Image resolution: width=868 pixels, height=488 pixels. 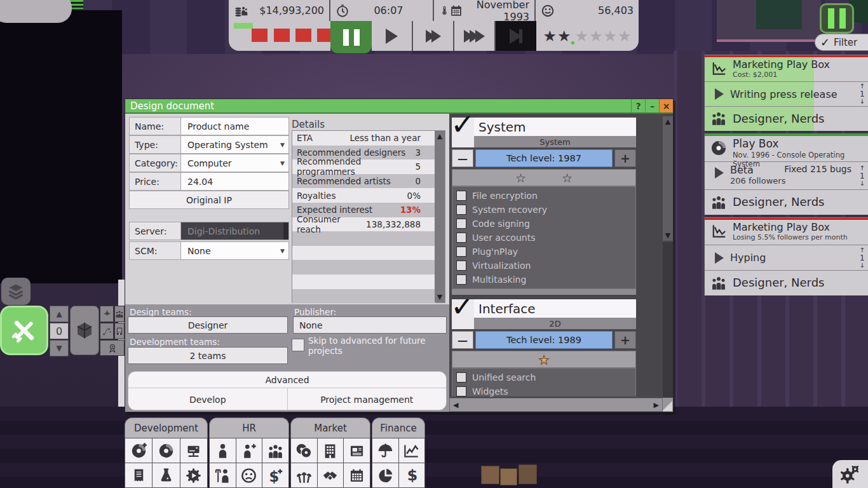 I want to click on category-select: Computer▼, so click(x=235, y=163).